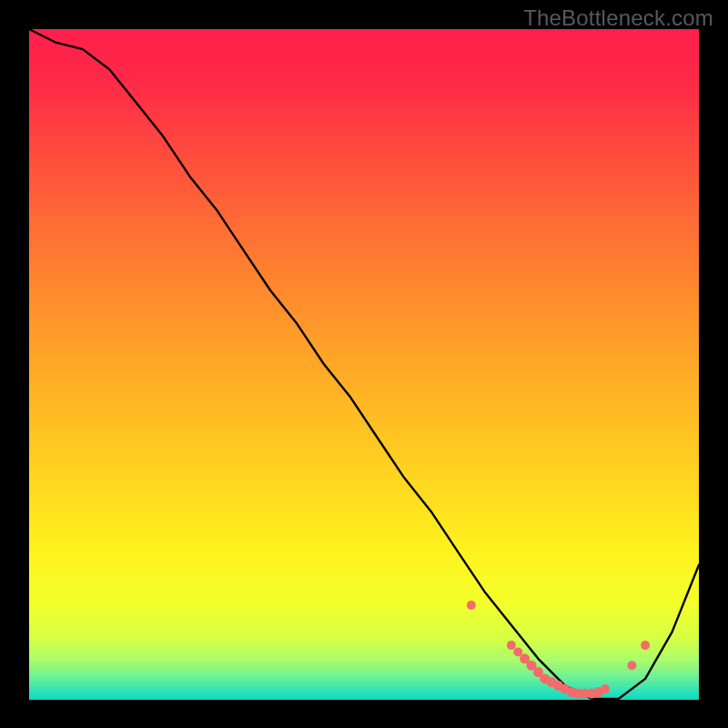 The width and height of the screenshot is (728, 728). Describe the element at coordinates (559, 650) in the screenshot. I see `optimal-range-dots` at that location.